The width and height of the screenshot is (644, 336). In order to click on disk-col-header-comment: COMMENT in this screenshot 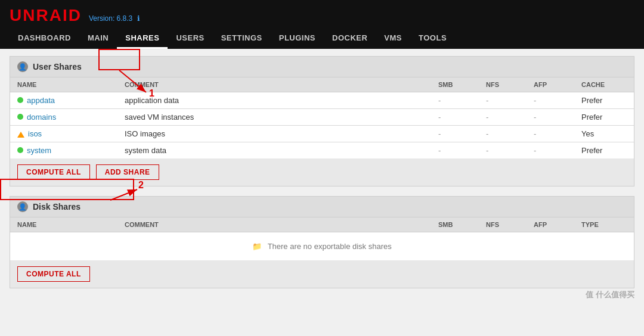, I will do `click(274, 225)`.